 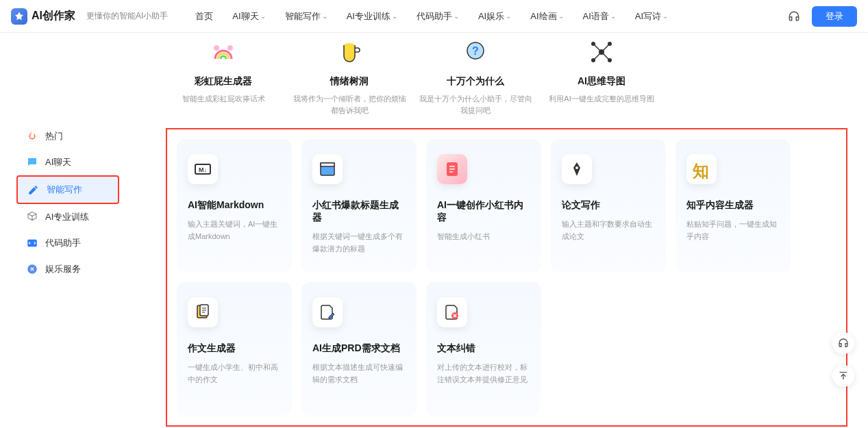 I want to click on sidebar: 热门AI聊天智能写作AI专业训练代码助手娱乐服务, so click(x=73, y=271).